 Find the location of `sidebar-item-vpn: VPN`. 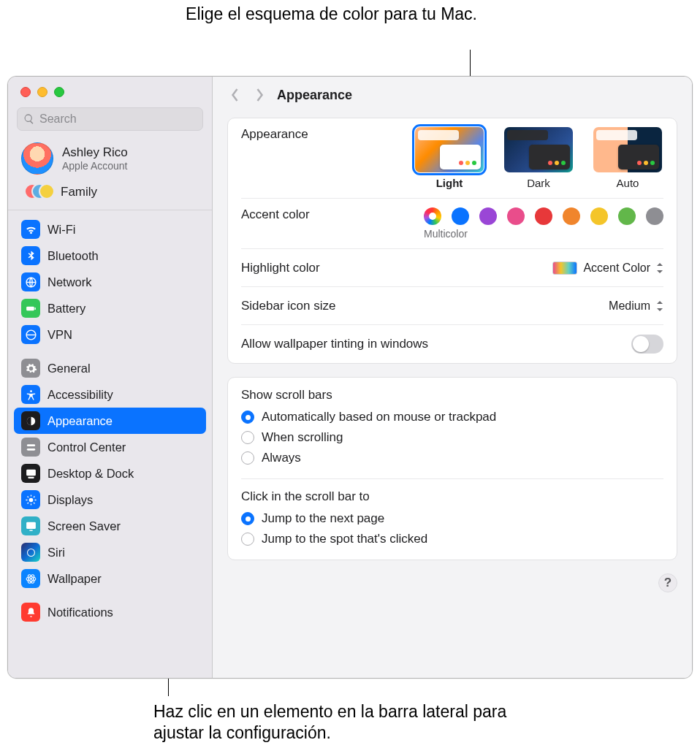

sidebar-item-vpn: VPN is located at coordinates (110, 335).